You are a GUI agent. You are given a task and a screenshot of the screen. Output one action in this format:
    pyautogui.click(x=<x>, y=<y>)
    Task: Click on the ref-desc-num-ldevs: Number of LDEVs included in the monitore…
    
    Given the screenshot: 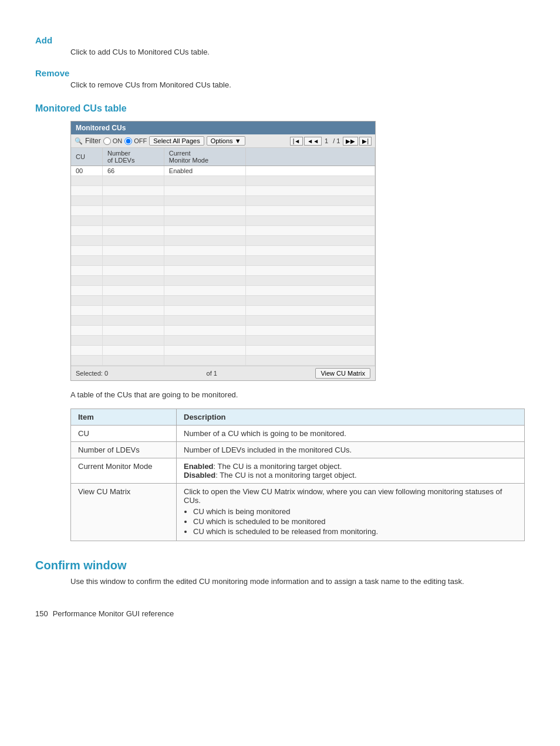 What is the action you would take?
    pyautogui.click(x=351, y=450)
    